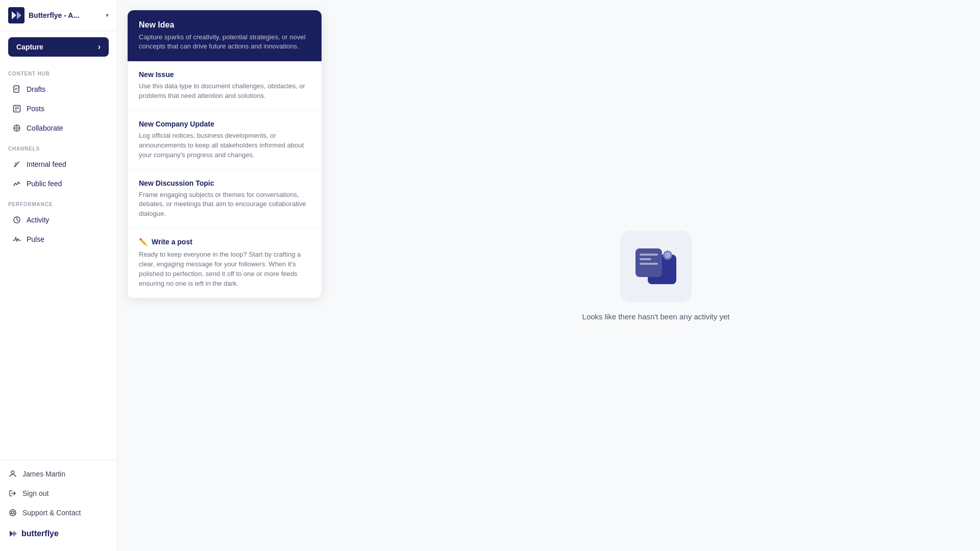 This screenshot has width=980, height=551. What do you see at coordinates (44, 184) in the screenshot?
I see `sidebar-public-feed-label: Public feed` at bounding box center [44, 184].